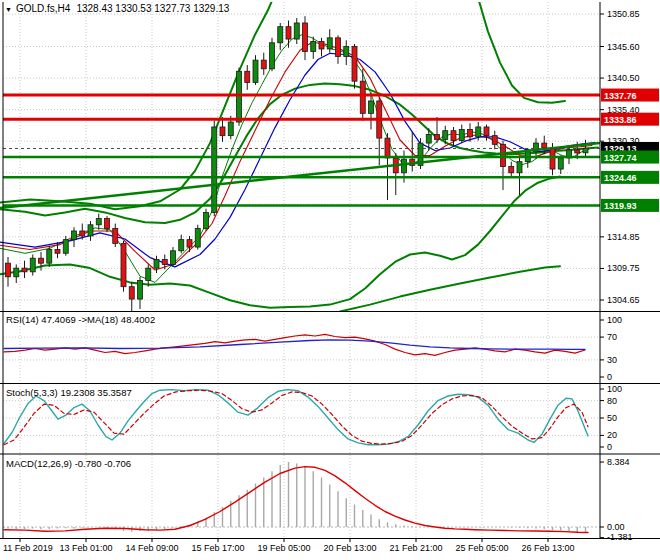  Describe the element at coordinates (620, 158) in the screenshot. I see `price-badge: 1327.74` at that location.